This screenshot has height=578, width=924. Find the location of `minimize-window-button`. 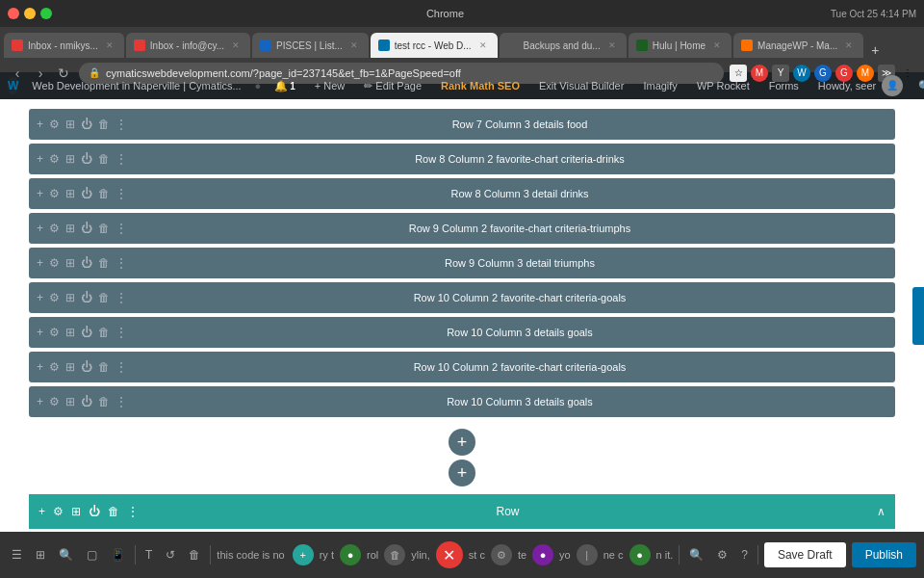

minimize-window-button is located at coordinates (30, 13).